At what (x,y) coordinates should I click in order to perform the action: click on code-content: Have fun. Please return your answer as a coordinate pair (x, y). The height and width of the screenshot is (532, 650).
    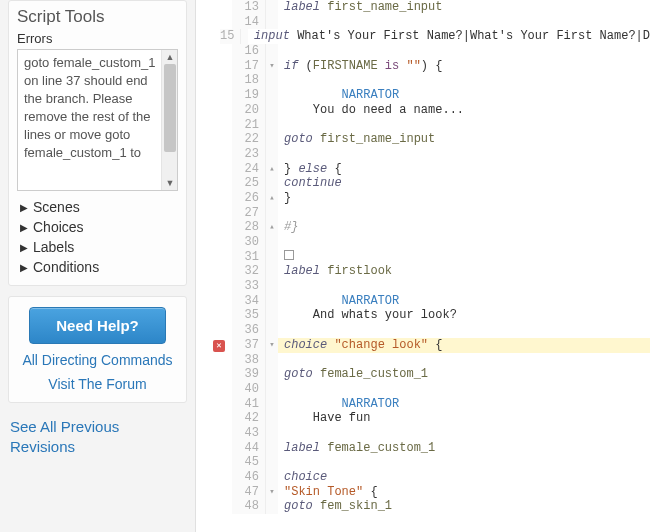
    Looking at the image, I should click on (464, 418).